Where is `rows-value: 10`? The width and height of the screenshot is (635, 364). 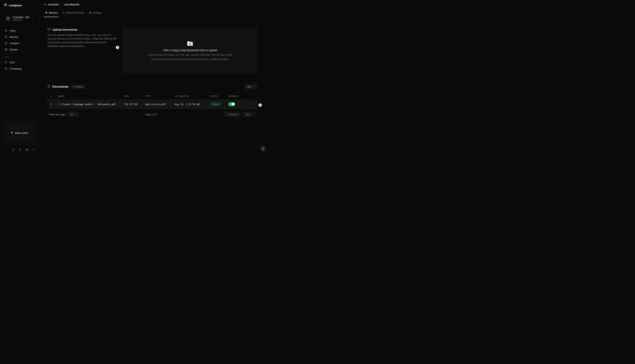 rows-value: 10 is located at coordinates (72, 114).